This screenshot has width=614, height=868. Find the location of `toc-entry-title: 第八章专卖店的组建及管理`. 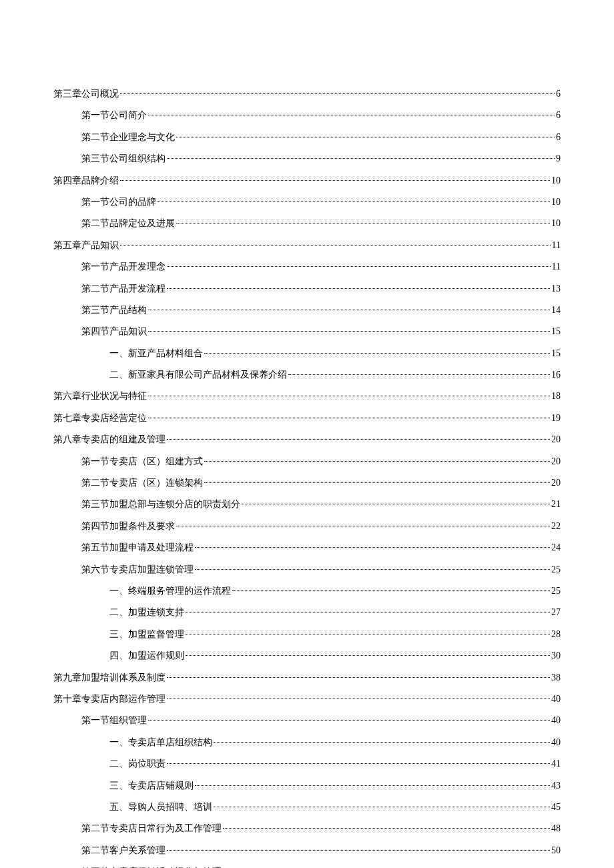

toc-entry-title: 第八章专卖店的组建及管理 is located at coordinates (109, 440).